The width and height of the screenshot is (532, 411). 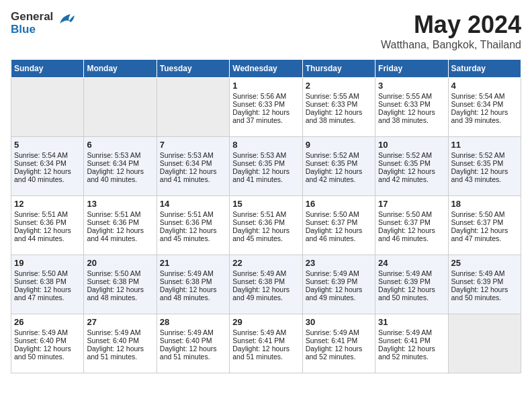 What do you see at coordinates (48, 226) in the screenshot?
I see `calendar-cell: 12Sunrise: 5:51 AMSunset: 6:36 PMDayligh…` at bounding box center [48, 226].